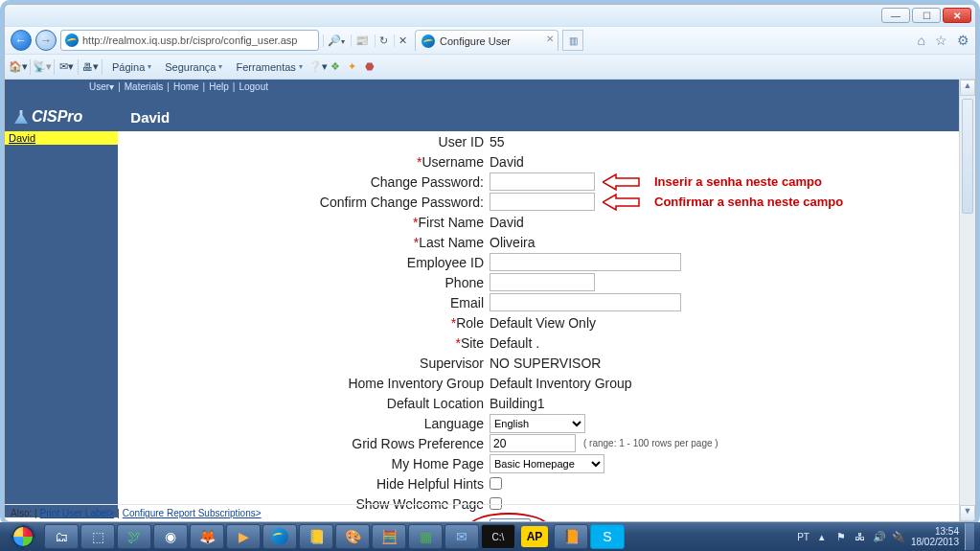 The image size is (980, 551). What do you see at coordinates (487, 40) in the screenshot?
I see `browser-tab: Configure User ✕` at bounding box center [487, 40].